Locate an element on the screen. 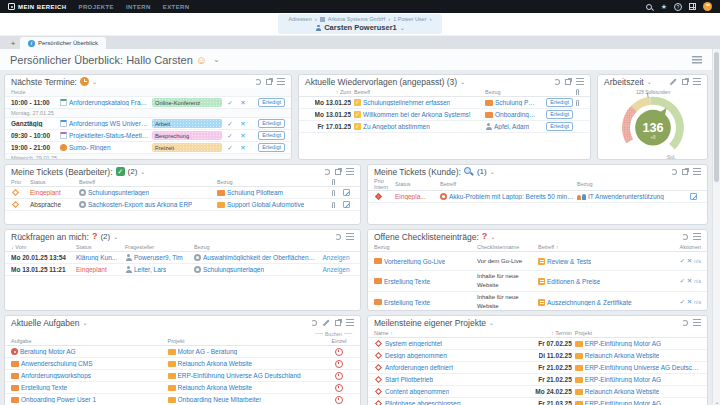 The image size is (720, 405). column-header-zum: ↑ Zum is located at coordinates (344, 92).